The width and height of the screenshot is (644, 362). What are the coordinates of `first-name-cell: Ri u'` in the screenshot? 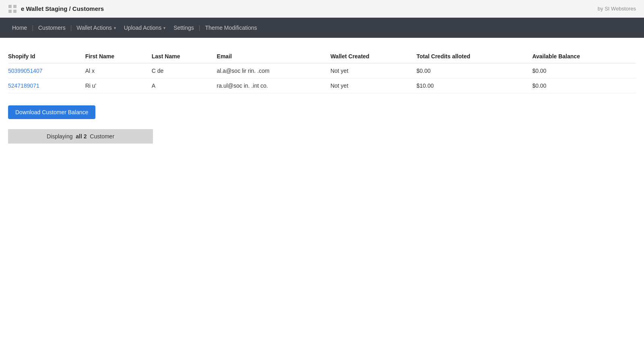 It's located at (118, 86).